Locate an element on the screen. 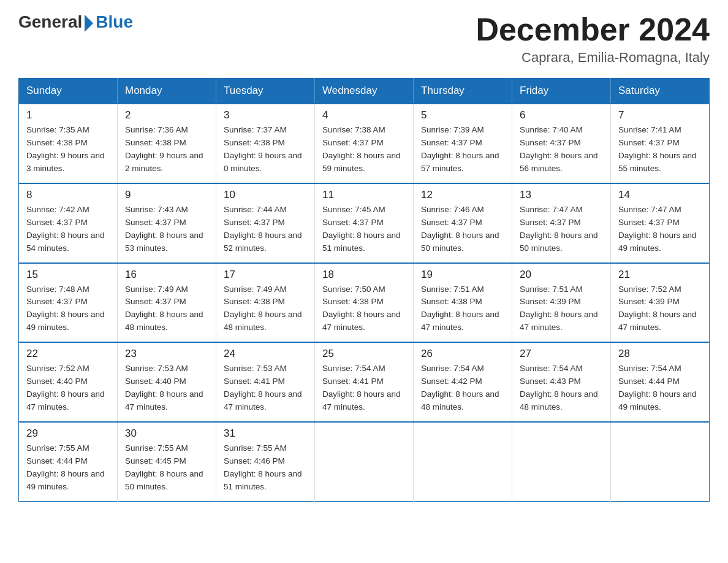 Image resolution: width=728 pixels, height=563 pixels. calendar-cell: 5Sunrise: 7:39 AMSunset: 4:37 PMDaylight… is located at coordinates (463, 144).